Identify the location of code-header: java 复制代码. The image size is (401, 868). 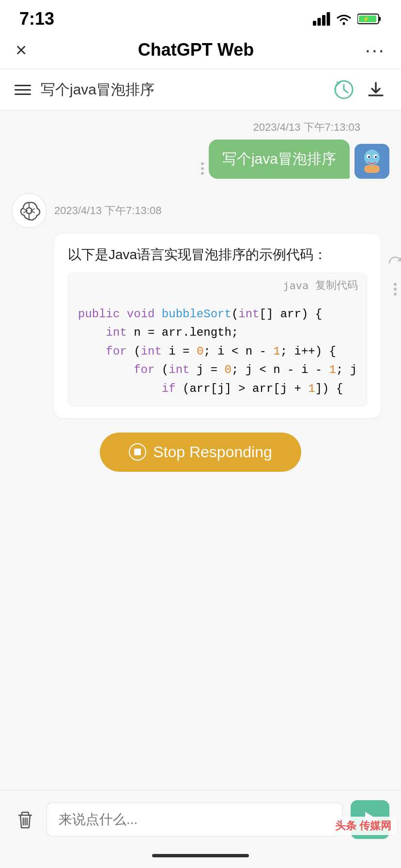
(217, 285).